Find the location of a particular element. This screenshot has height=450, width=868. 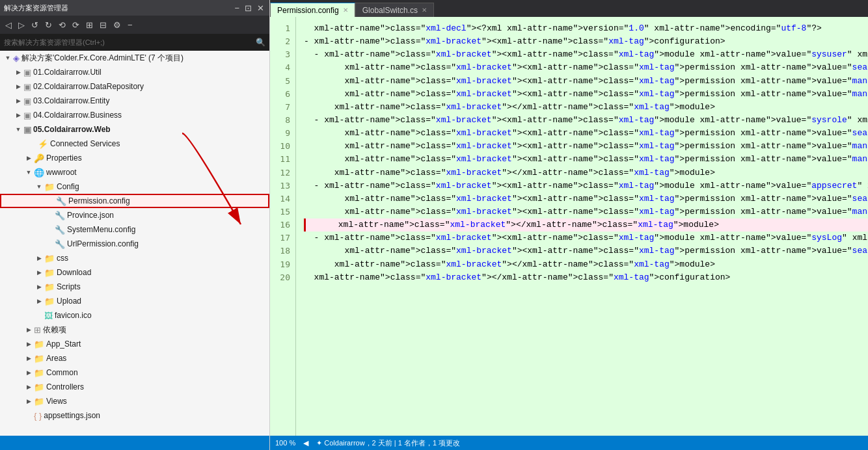

expand-proj1: ▶ is located at coordinates (18, 72).